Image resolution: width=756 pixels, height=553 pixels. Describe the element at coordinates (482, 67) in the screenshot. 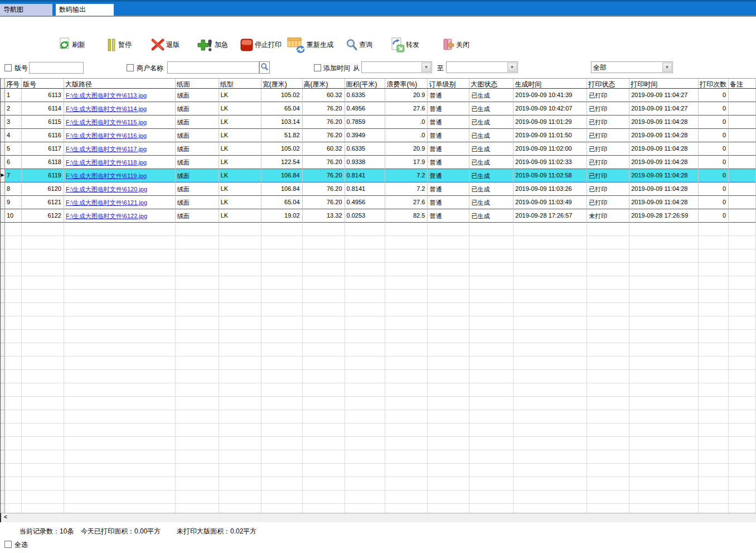

I see `to-date-select: ▼` at that location.